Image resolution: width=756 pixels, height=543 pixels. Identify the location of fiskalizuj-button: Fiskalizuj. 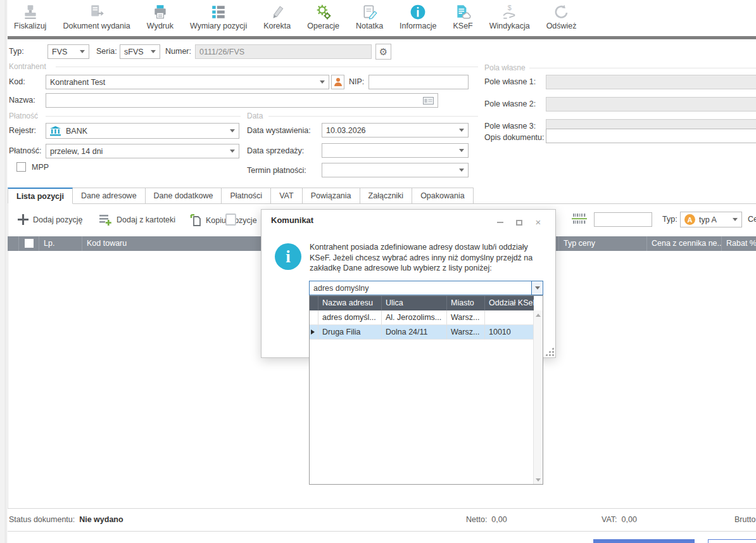
(30, 15).